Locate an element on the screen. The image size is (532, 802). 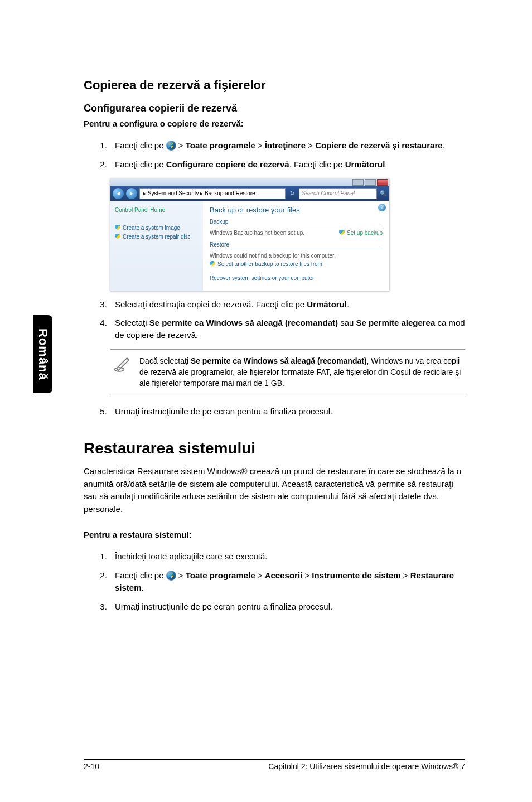
note-box: Dacă selectaţi Se permite ca Windows să … is located at coordinates (288, 373).